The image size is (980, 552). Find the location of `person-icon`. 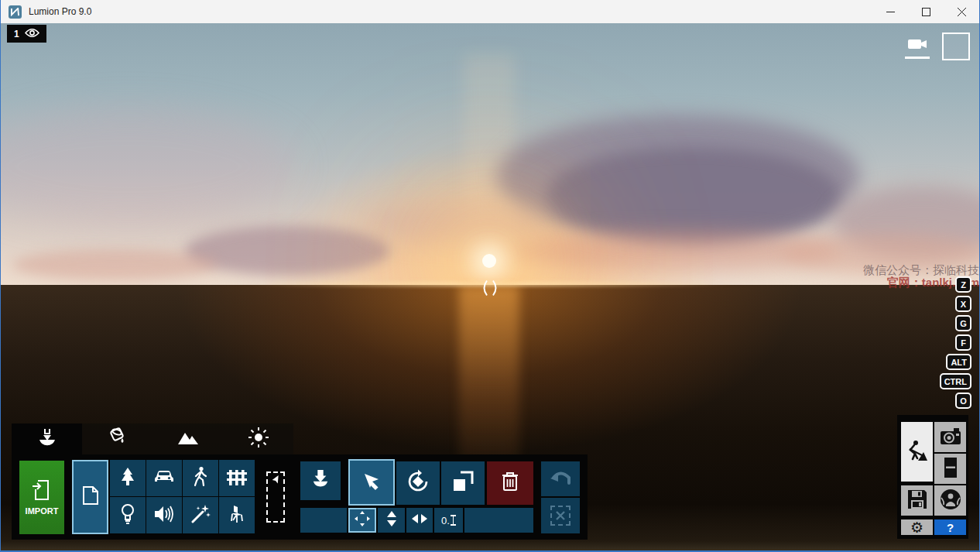

person-icon is located at coordinates (200, 478).